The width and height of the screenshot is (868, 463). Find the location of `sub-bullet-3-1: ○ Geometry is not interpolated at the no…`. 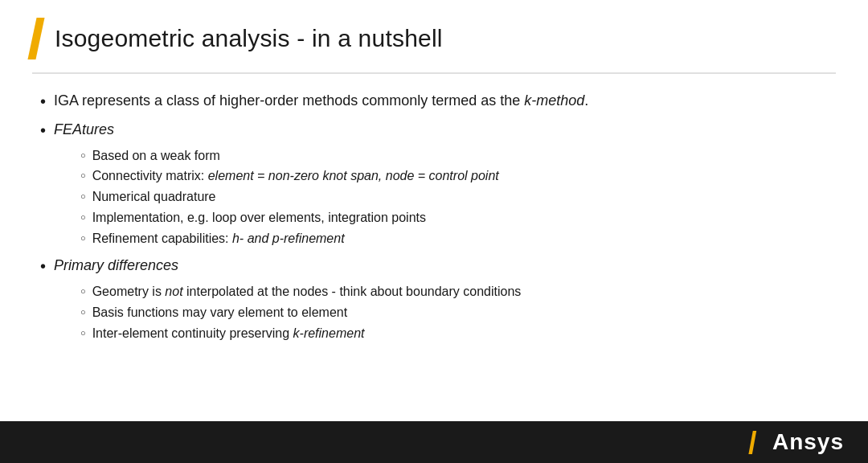

sub-bullet-3-1: ○ Geometry is not interpolated at the no… is located at coordinates (454, 293).